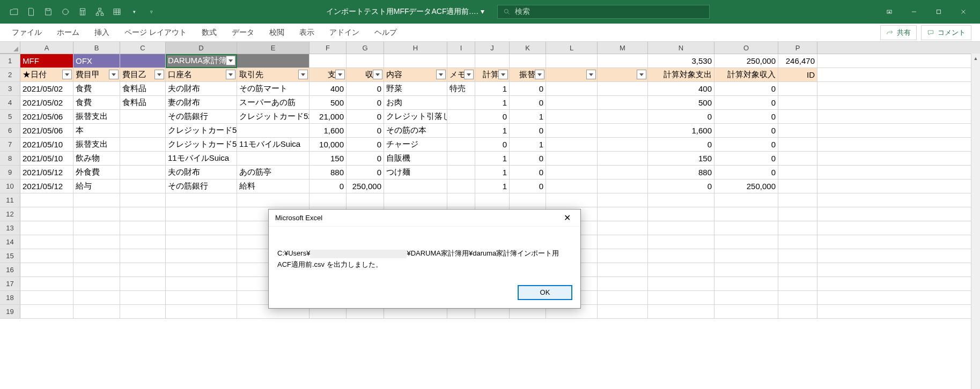 This screenshot has width=980, height=389. What do you see at coordinates (567, 218) in the screenshot?
I see `dialog-close-button: ✕` at bounding box center [567, 218].